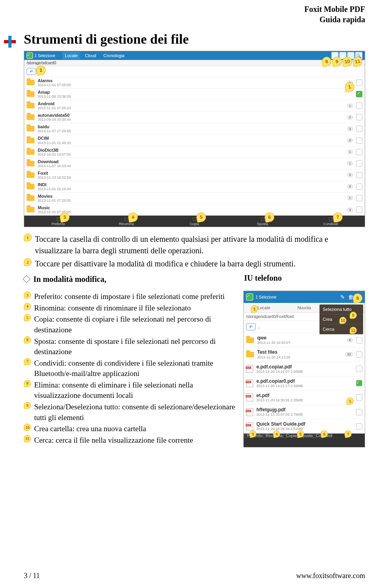  I want to click on diamond-icon, so click(27, 279).